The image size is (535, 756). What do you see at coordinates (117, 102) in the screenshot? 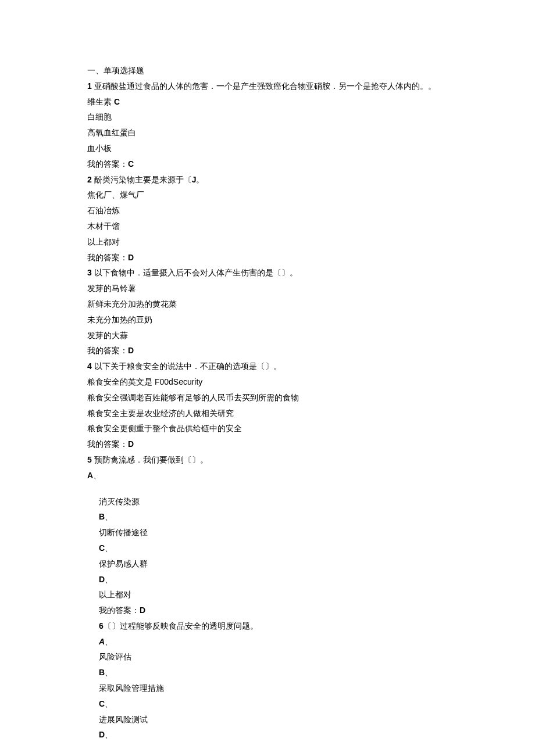
I see `q1-optA-bold: C` at bounding box center [117, 102].